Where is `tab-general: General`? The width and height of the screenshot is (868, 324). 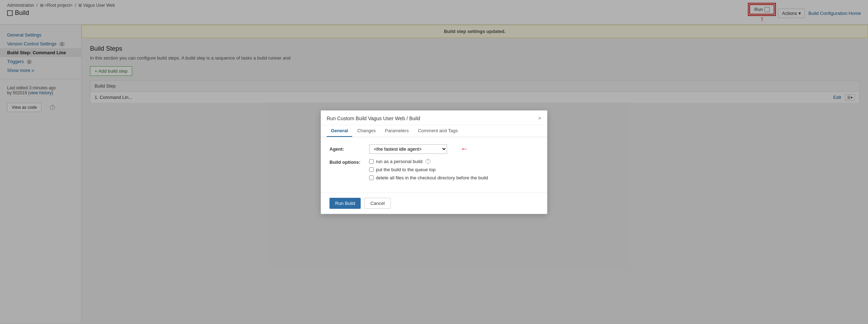 tab-general: General is located at coordinates (339, 131).